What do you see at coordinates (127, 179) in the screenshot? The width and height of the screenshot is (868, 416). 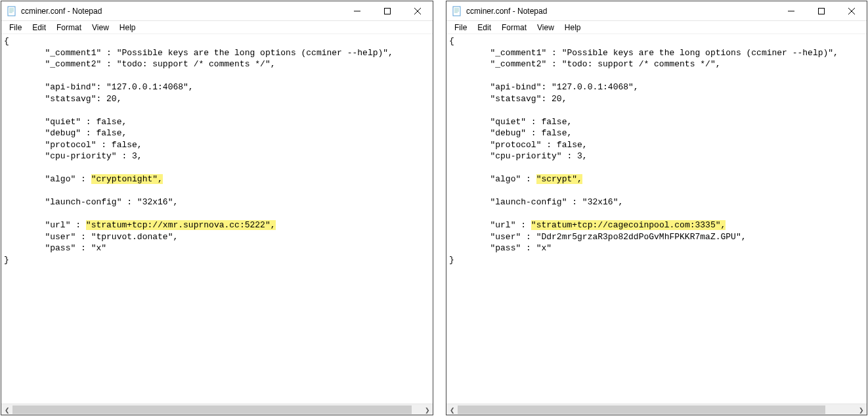 I see `highlighted-text: "cryptonight",` at bounding box center [127, 179].